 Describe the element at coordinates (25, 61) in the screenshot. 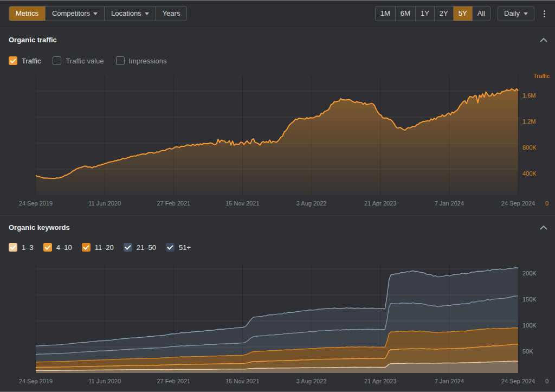

I see `traffic-checkbox-item: Traffic` at that location.